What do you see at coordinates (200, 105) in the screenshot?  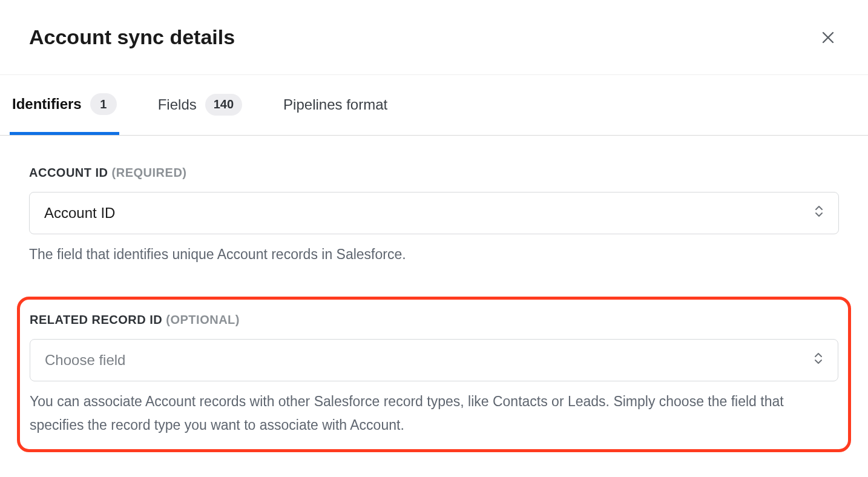 I see `tab-fields: Fields 140` at bounding box center [200, 105].